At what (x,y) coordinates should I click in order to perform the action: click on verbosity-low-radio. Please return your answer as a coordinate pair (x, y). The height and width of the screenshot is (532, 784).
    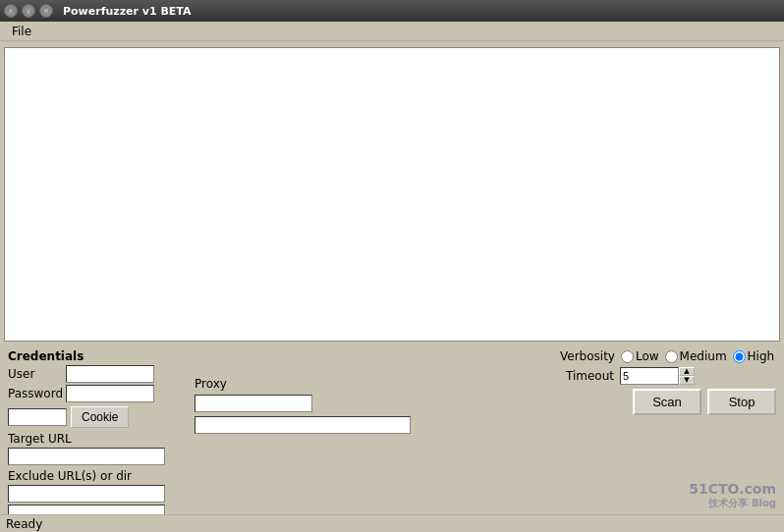
    Looking at the image, I should click on (627, 357).